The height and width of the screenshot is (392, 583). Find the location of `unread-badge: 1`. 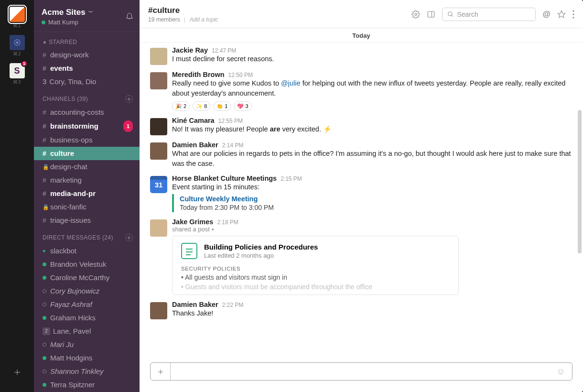

unread-badge: 1 is located at coordinates (128, 126).